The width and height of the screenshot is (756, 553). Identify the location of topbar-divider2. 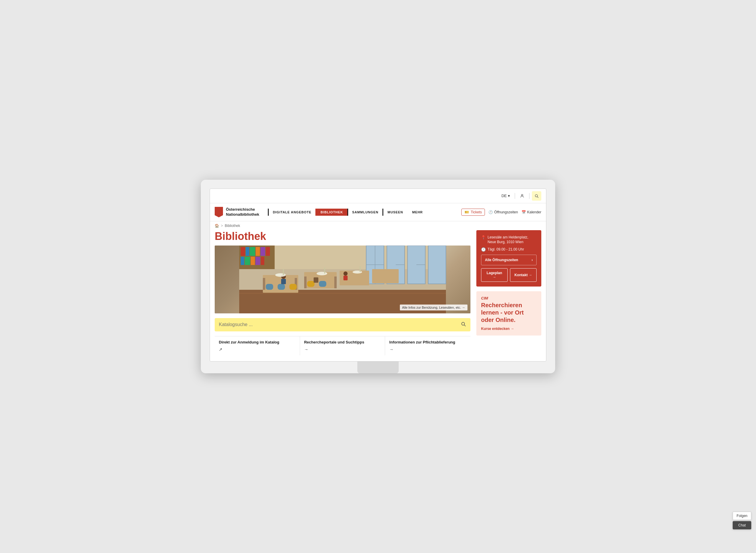
(529, 196).